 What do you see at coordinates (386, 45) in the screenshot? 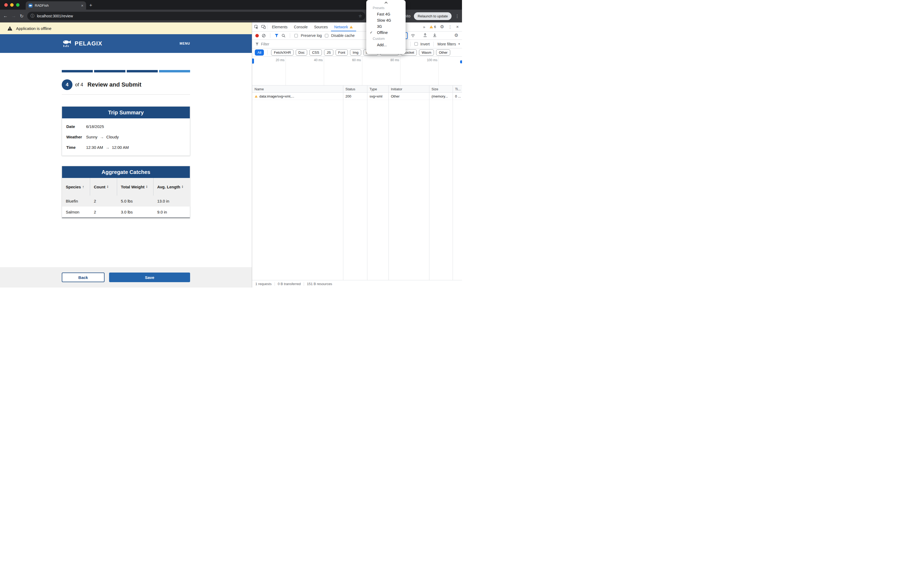
I see `menu-item-add-custom: Add...` at bounding box center [386, 45].